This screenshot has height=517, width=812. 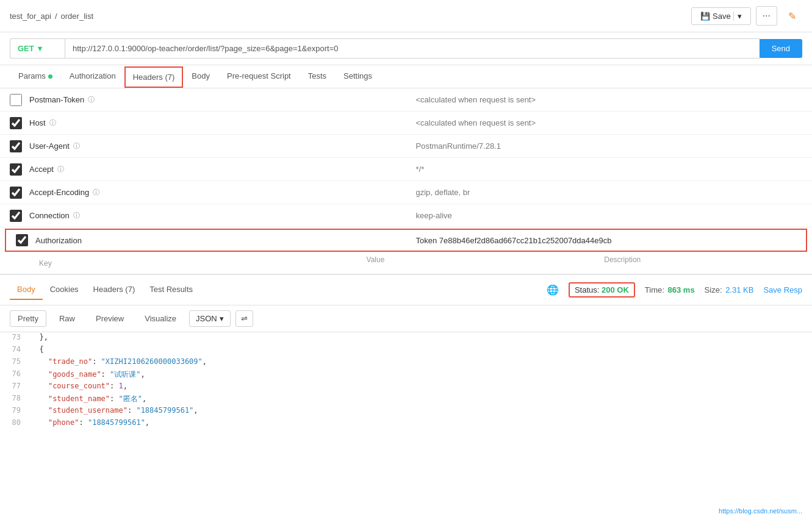 I want to click on time-info: Time: 863 ms, so click(x=670, y=290).